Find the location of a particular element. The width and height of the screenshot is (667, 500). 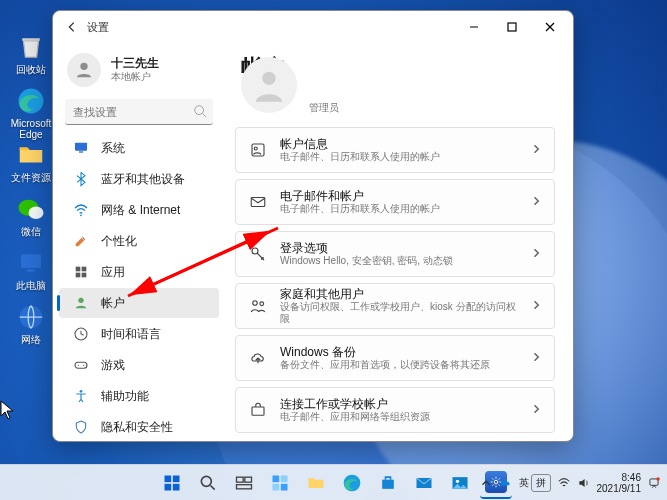

profile-name: 十三先生 is located at coordinates (135, 63).